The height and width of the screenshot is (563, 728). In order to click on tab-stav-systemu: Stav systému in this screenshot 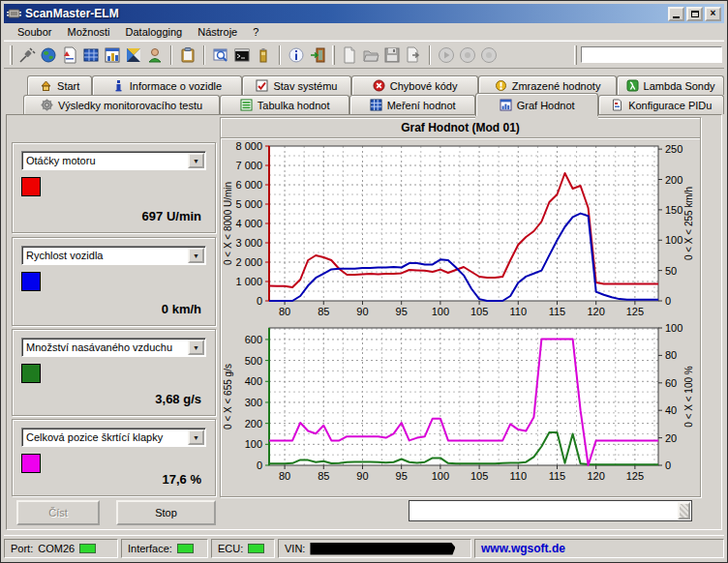, I will do `click(297, 85)`.